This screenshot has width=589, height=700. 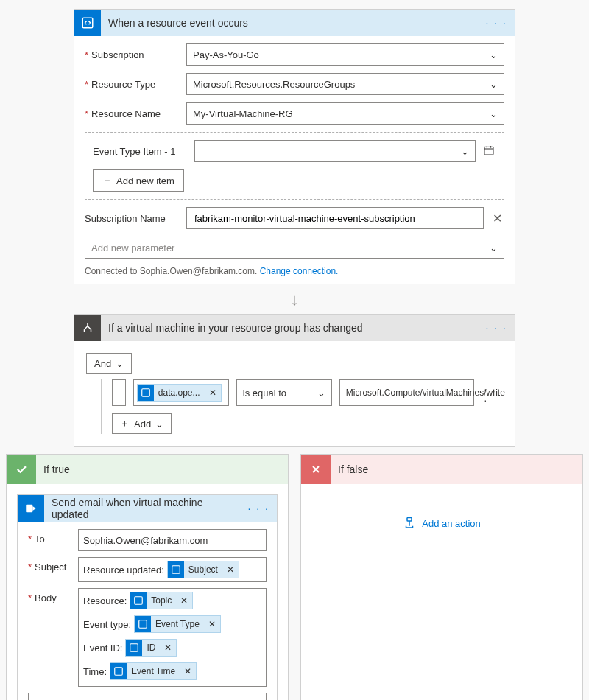 What do you see at coordinates (299, 271) in the screenshot?
I see `change-connection-link: Change connection.` at bounding box center [299, 271].